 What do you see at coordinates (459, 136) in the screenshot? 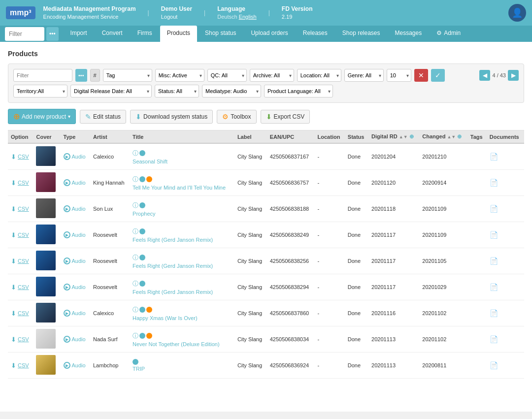
I see `changed-filter-icon: ⊕` at bounding box center [459, 136].